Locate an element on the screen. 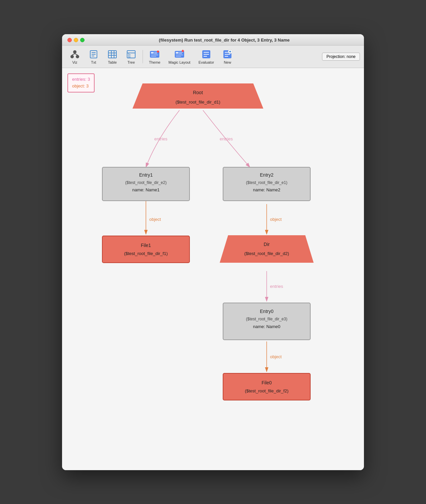 The height and width of the screenshot is (504, 426). toolbar-evaluator: Evaluator is located at coordinates (206, 57).